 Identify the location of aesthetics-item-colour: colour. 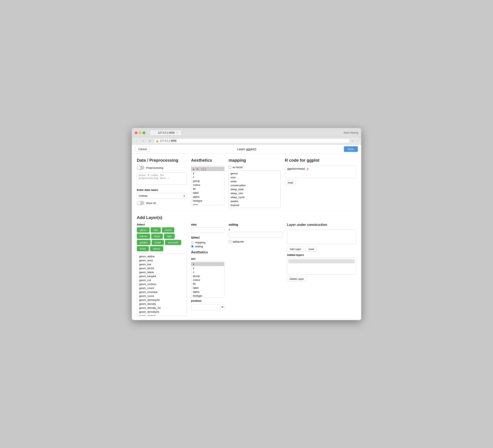
(208, 185).